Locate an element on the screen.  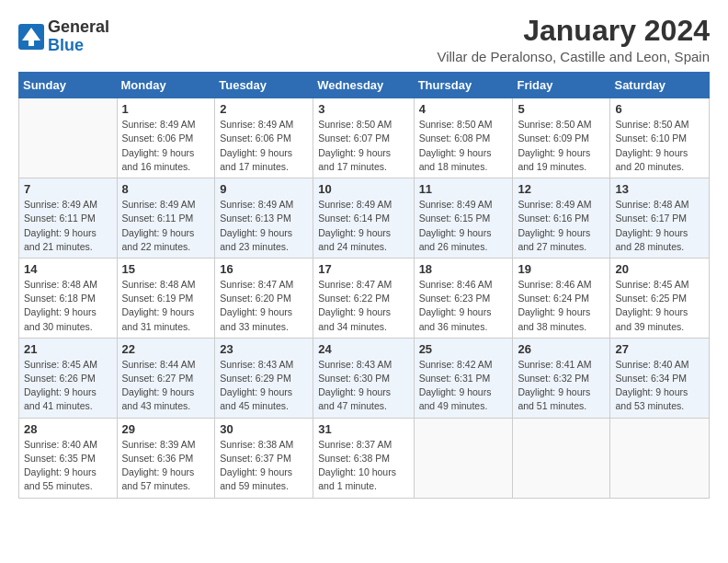
calendar-row: 28Sunrise: 8:40 AMSunset: 6:35 PMDayligh… is located at coordinates (364, 458).